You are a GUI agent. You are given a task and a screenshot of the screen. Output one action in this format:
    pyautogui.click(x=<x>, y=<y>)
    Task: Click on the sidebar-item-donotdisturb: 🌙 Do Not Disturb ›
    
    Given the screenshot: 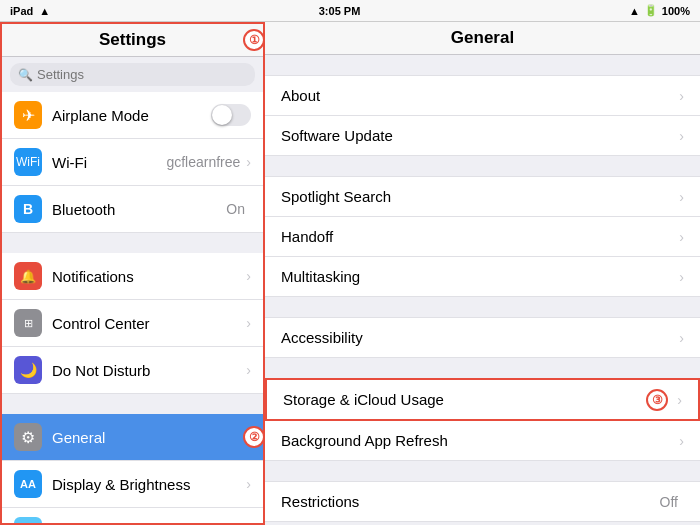 What is the action you would take?
    pyautogui.click(x=132, y=370)
    